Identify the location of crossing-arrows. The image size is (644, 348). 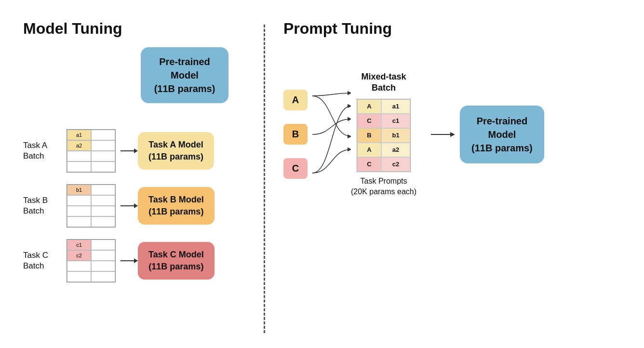
(332, 134).